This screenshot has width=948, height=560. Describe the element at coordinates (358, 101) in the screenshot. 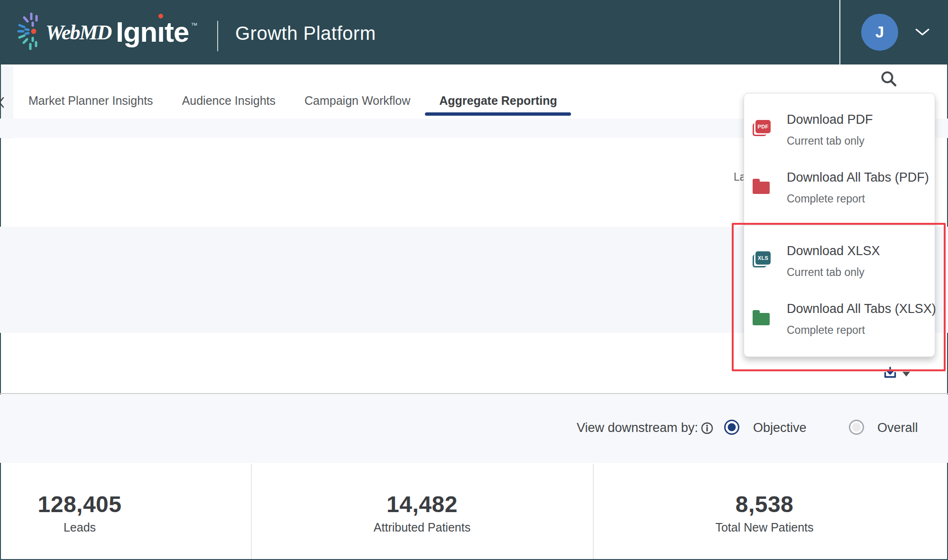

I see `tab-campaign-workflow: Campaign Workflow` at that location.